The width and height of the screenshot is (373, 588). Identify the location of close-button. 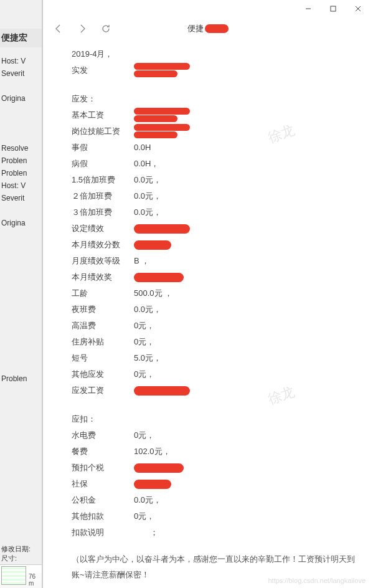
(358, 9).